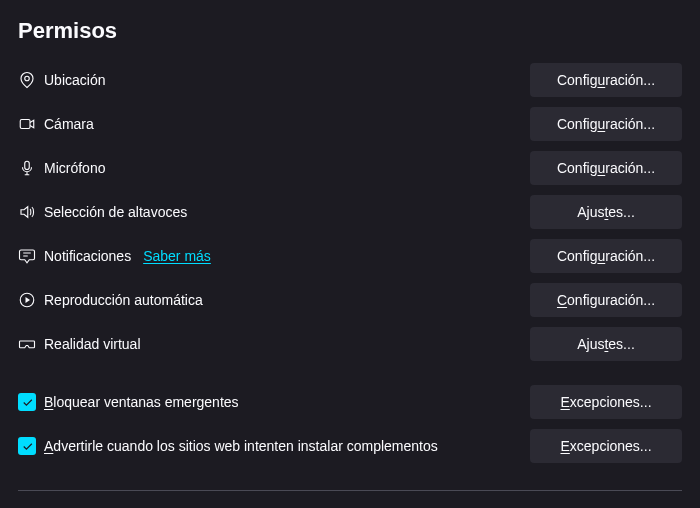 The width and height of the screenshot is (700, 508). What do you see at coordinates (350, 80) in the screenshot?
I see `row-location: Ubicación Configuración...` at bounding box center [350, 80].